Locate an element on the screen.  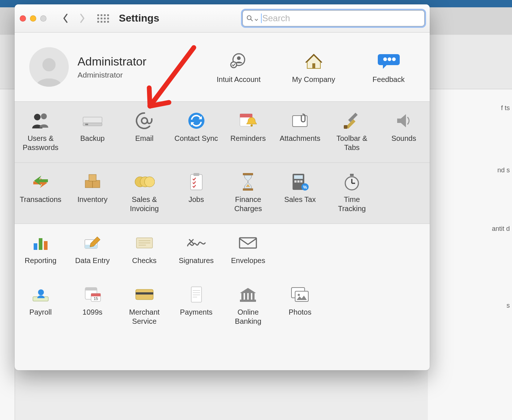
chevron-down-icon is located at coordinates (256, 18).